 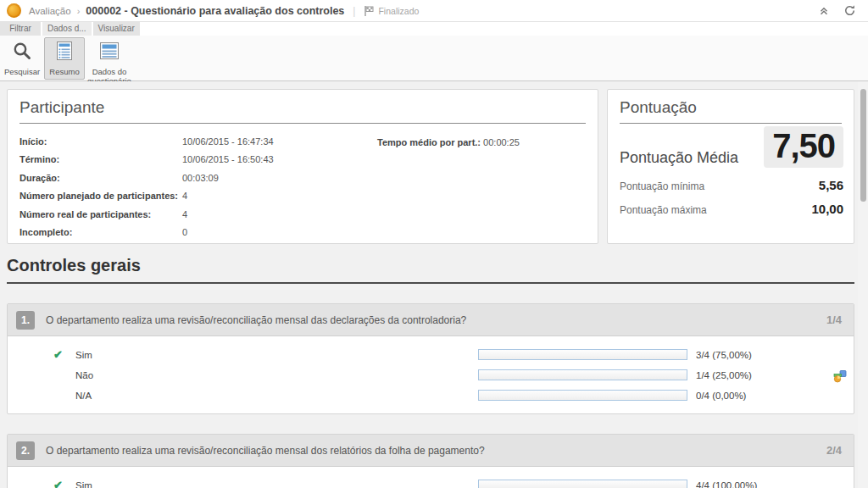 What do you see at coordinates (303, 233) in the screenshot?
I see `participant-row: Incompleto:0` at bounding box center [303, 233].